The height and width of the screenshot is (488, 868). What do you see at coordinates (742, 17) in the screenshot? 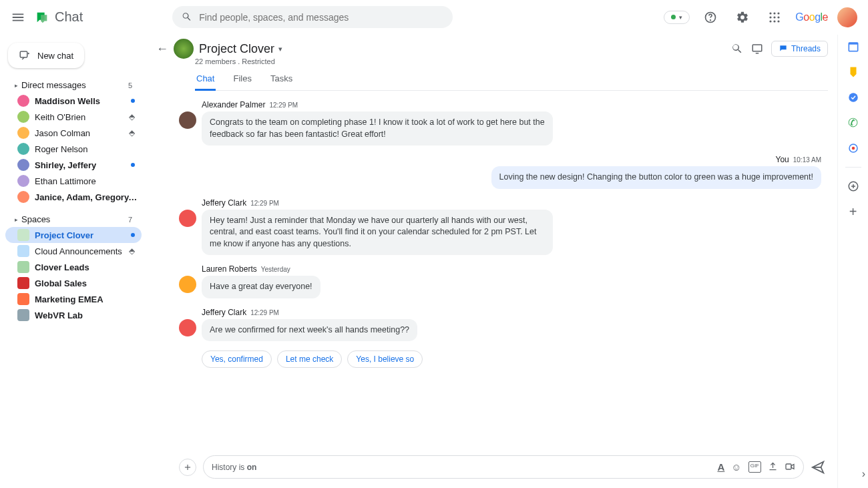
I see `settings-icon` at bounding box center [742, 17].